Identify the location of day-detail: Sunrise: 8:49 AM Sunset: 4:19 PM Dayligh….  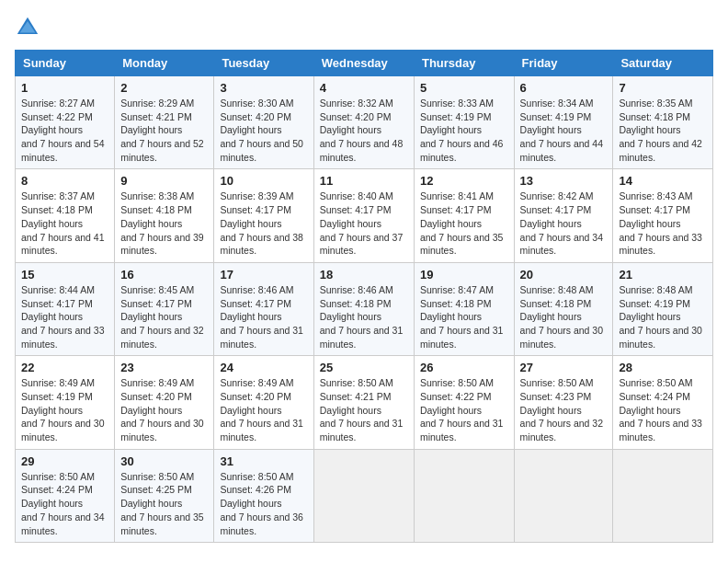
(64, 410).